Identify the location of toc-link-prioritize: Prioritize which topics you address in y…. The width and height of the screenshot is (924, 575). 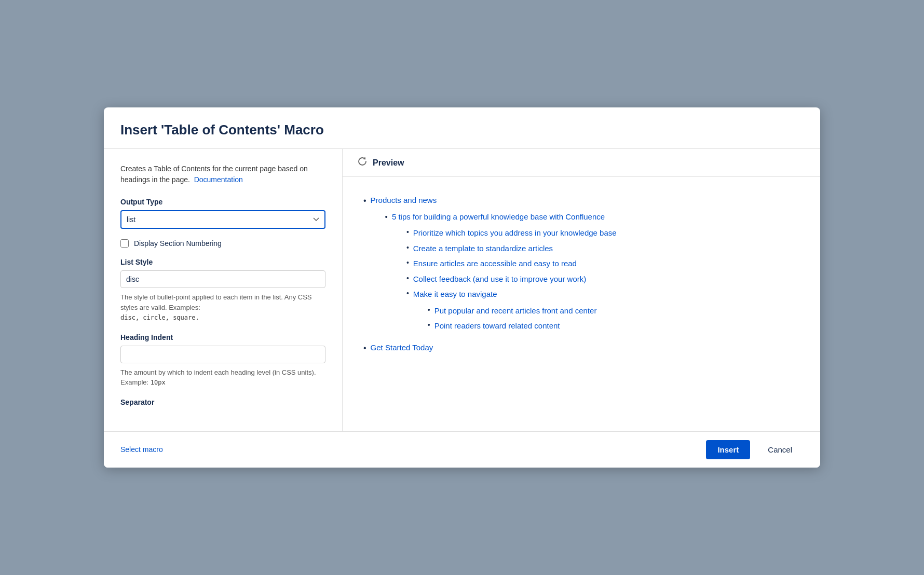
(606, 233).